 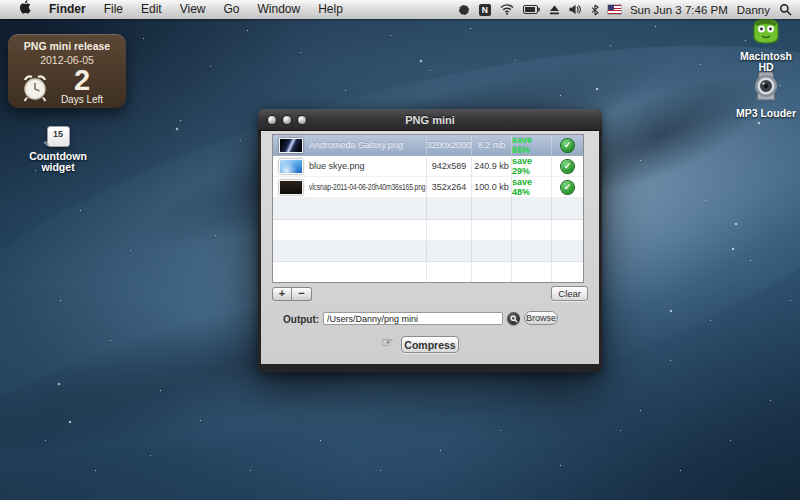 I want to click on traffic-lights, so click(x=287, y=120).